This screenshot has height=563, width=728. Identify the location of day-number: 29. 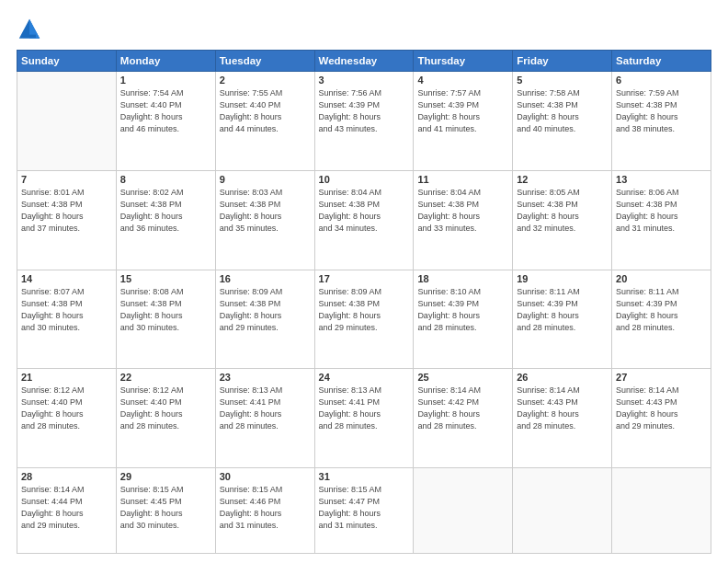
(165, 477).